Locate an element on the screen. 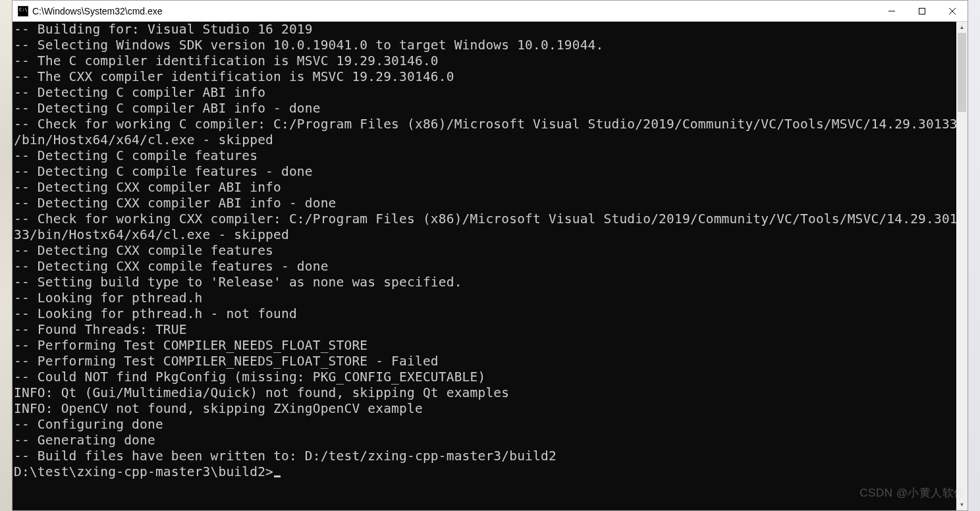 This screenshot has height=511, width=980. terminal-line: -- Detecting CXX compile features is located at coordinates (485, 251).